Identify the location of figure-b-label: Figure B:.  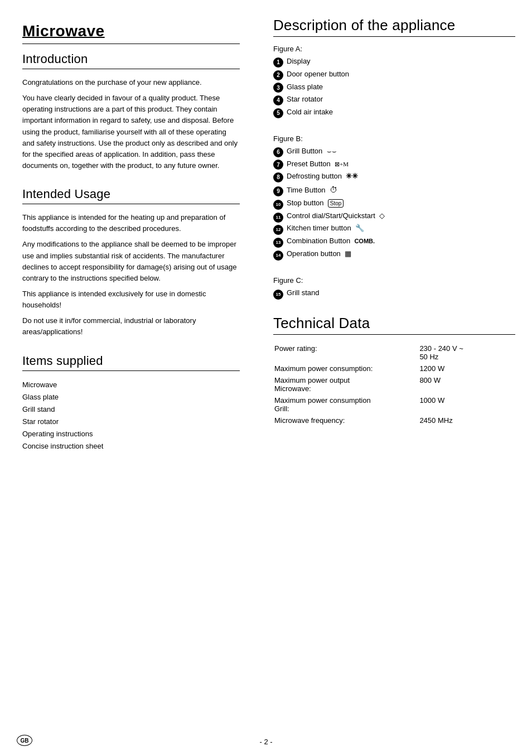
(394, 138).